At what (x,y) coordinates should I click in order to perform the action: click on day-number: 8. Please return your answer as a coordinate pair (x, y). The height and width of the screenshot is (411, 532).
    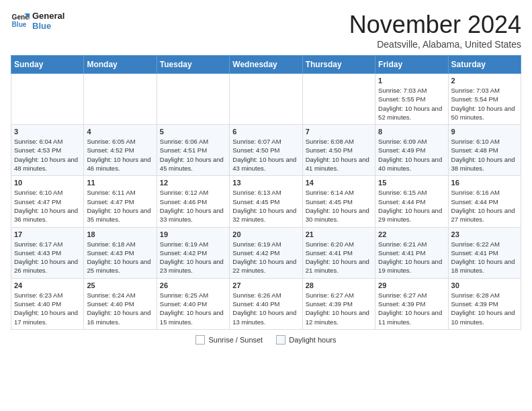
    Looking at the image, I should click on (411, 132).